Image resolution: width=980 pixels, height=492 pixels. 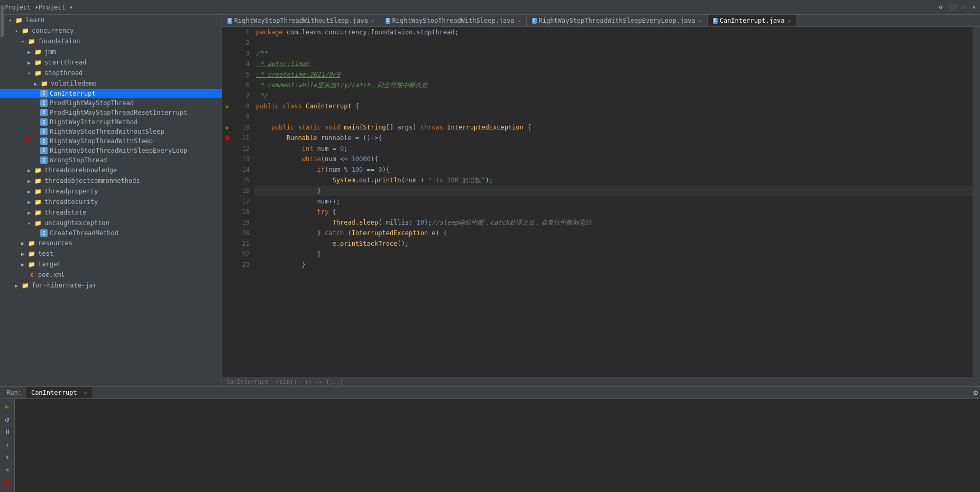 What do you see at coordinates (7, 432) in the screenshot?
I see `run-pause-button: ⏸` at bounding box center [7, 432].